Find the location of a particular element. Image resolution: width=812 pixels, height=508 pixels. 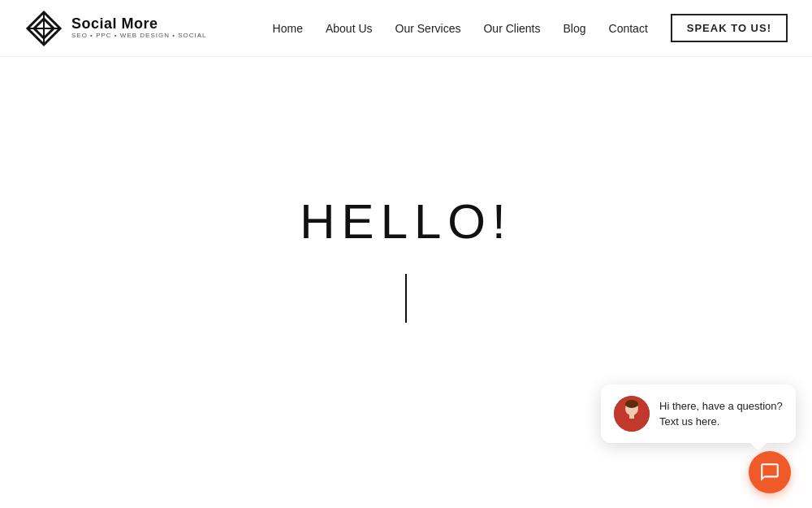

logo-text: Social More SEO • PPC • WEB DESIGN • SOC… is located at coordinates (140, 28).